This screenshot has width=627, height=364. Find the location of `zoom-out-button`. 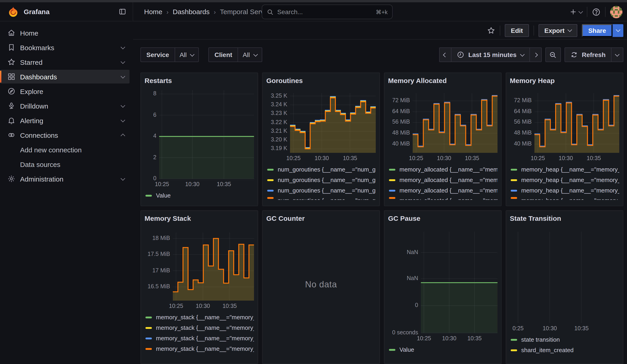

zoom-out-button is located at coordinates (553, 55).